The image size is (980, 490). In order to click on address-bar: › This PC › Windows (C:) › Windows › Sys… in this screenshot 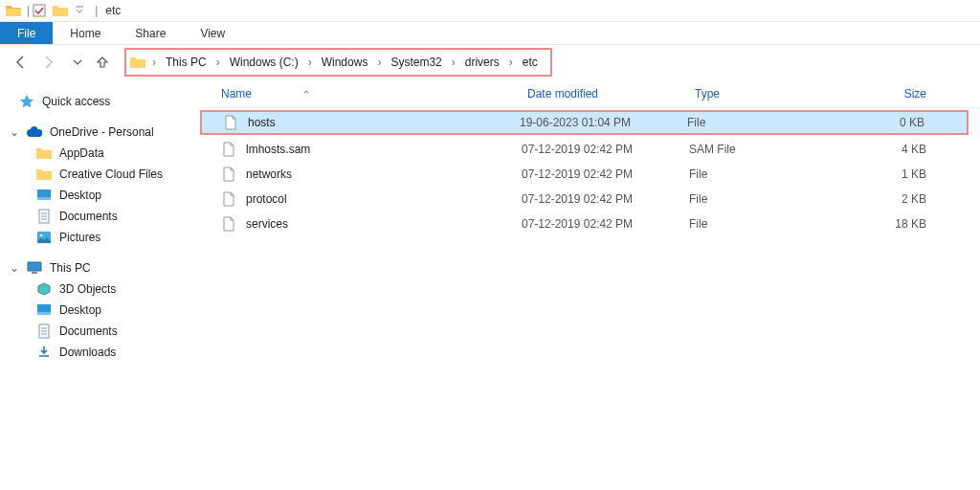, I will do `click(490, 62)`.